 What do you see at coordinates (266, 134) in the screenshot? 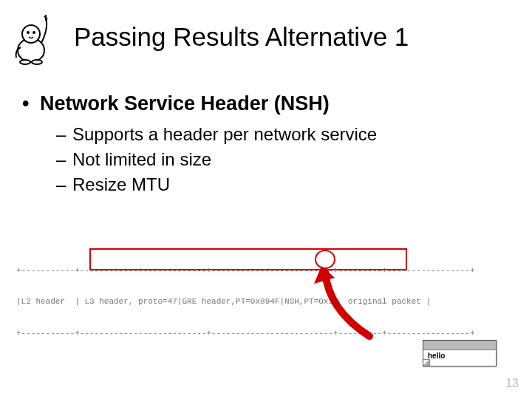
I see `bullet-level2: Supports a header per network service` at bounding box center [266, 134].